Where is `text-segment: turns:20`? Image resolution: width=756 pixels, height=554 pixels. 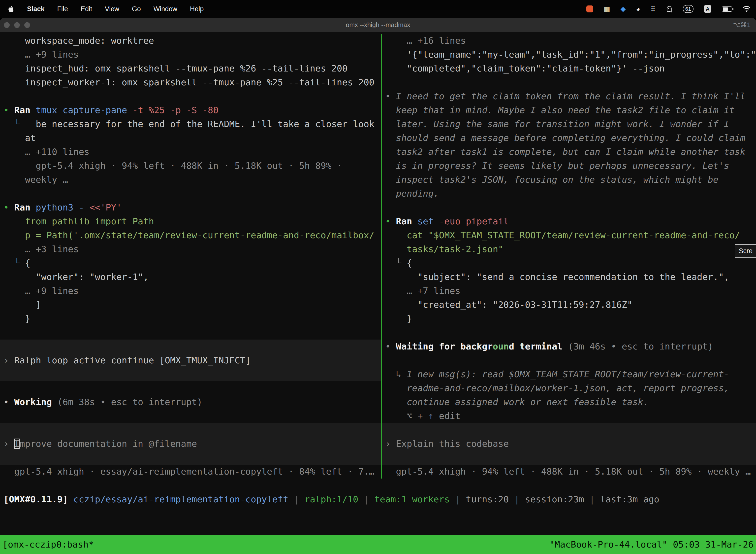 text-segment: turns:20 is located at coordinates (487, 499).